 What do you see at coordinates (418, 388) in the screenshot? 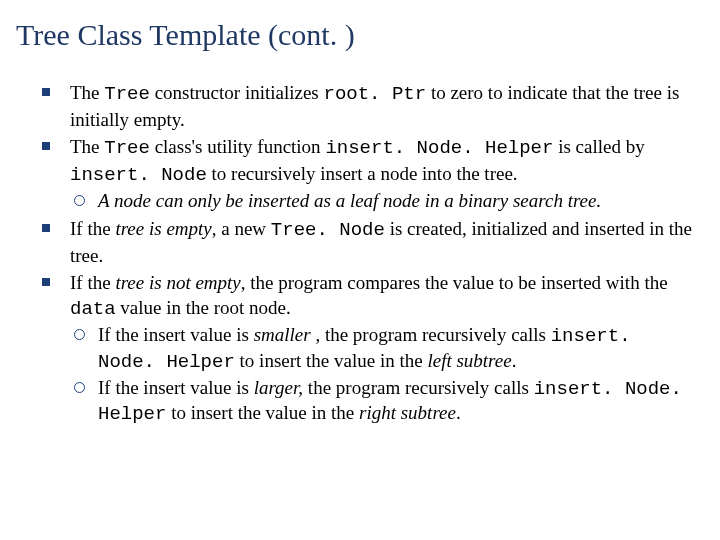
I see `text: the program recursively calls` at bounding box center [418, 388].